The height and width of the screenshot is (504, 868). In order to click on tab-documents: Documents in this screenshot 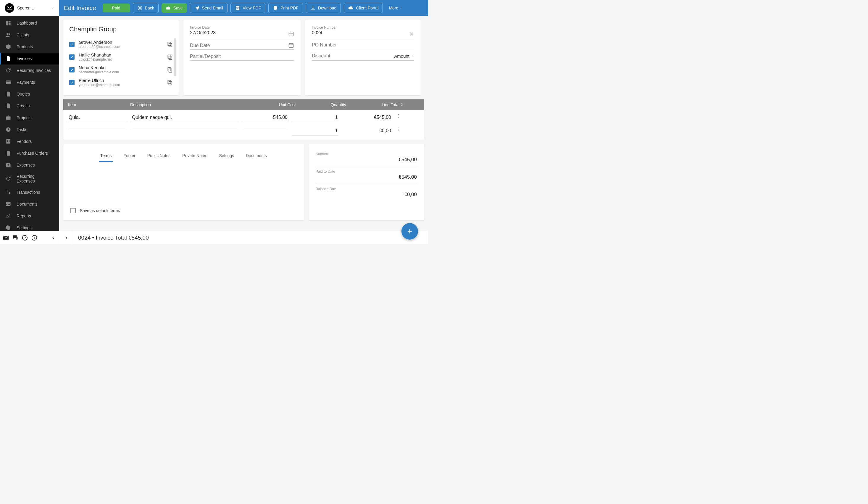, I will do `click(256, 156)`.